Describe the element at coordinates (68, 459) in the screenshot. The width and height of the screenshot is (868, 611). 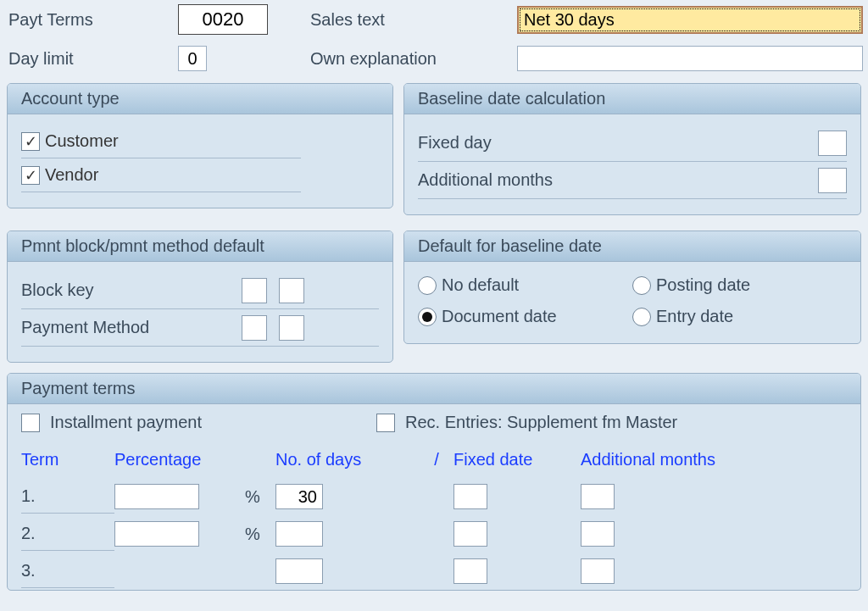
I see `col-term: Term` at that location.